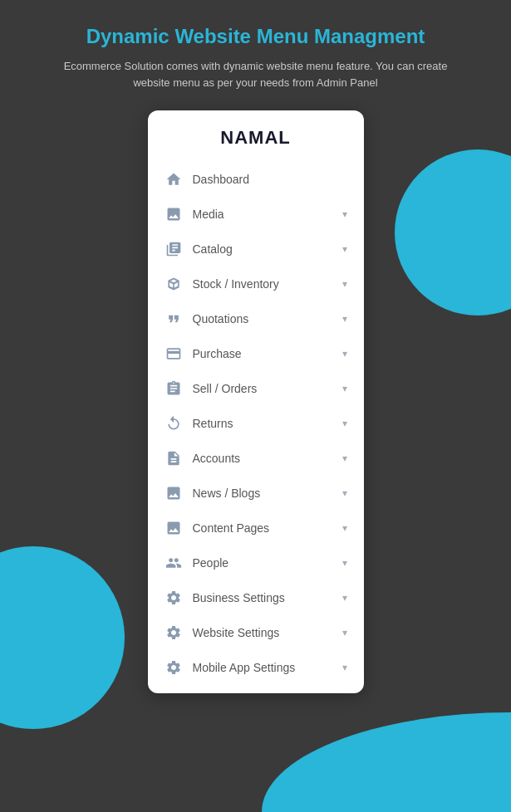 The width and height of the screenshot is (511, 812). Describe the element at coordinates (256, 319) in the screenshot. I see `sidebar-item-quotations: Quotations ▾` at that location.